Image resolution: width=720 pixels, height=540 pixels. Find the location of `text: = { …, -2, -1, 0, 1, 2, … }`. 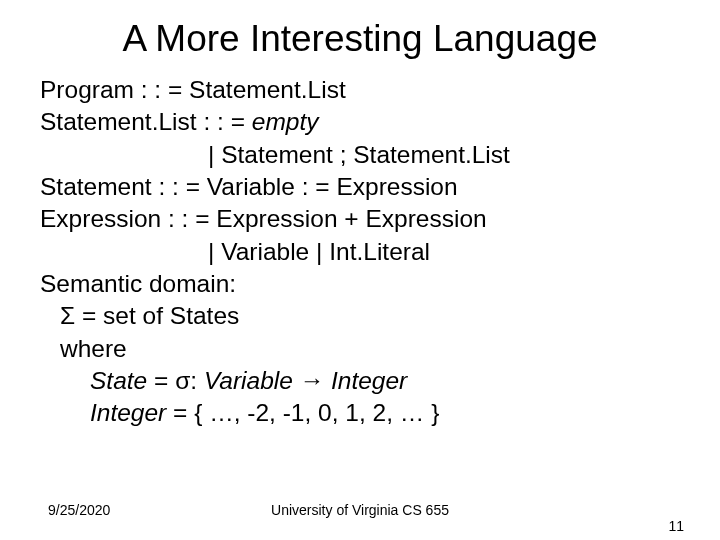

text: = { …, -2, -1, 0, 1, 2, … } is located at coordinates (302, 412).